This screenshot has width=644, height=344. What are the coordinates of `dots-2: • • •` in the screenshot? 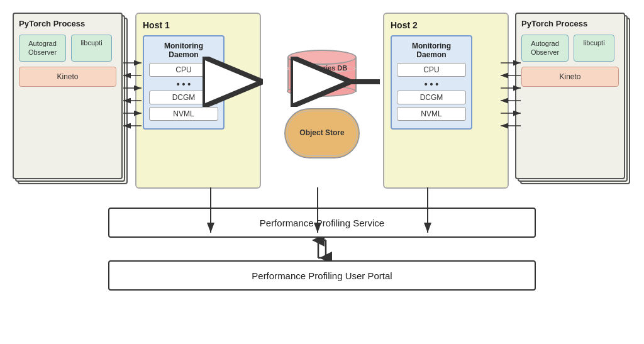 It's located at (431, 84).